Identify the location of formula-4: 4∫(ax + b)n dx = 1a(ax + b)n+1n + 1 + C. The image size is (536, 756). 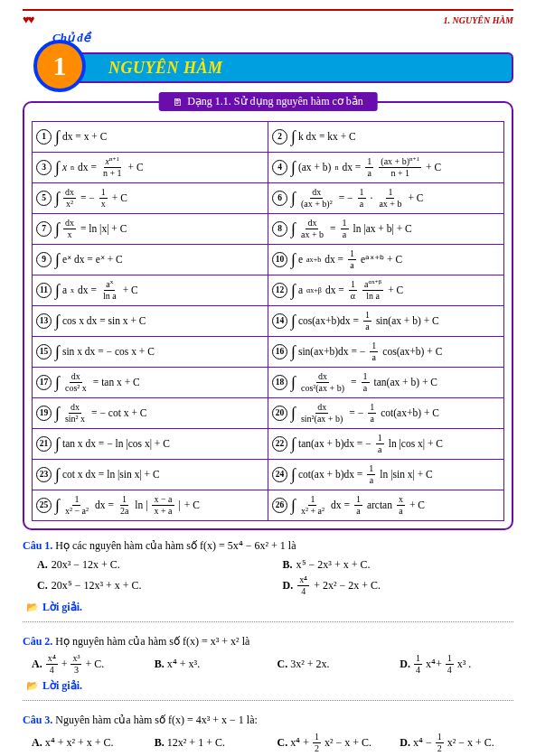
(387, 168).